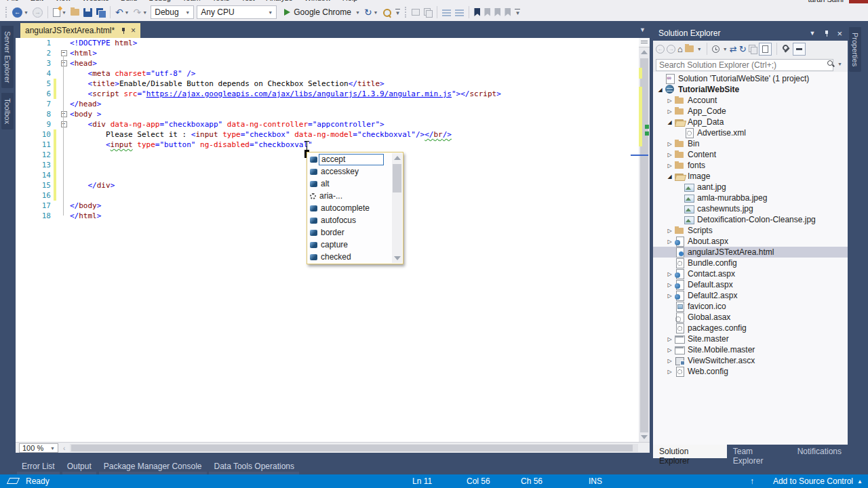 This screenshot has width=868, height=488. I want to click on collapse-all-icon, so click(753, 49).